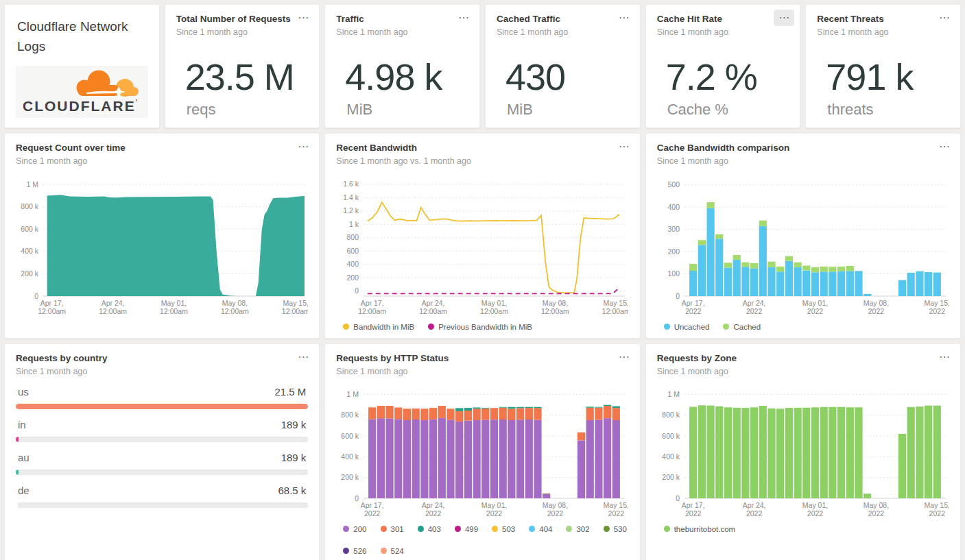  What do you see at coordinates (162, 472) in the screenshot?
I see `country-bar-track` at bounding box center [162, 472].